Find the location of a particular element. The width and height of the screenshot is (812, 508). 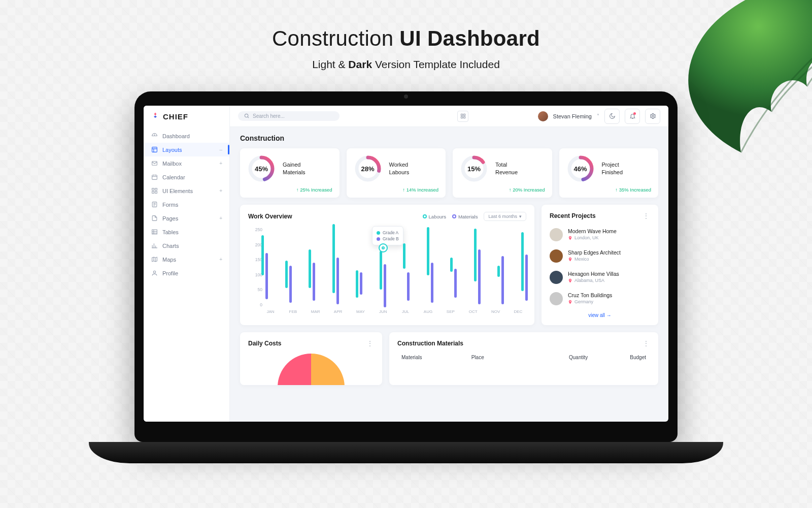

project-name: Cruz Ton Buildings is located at coordinates (590, 295).